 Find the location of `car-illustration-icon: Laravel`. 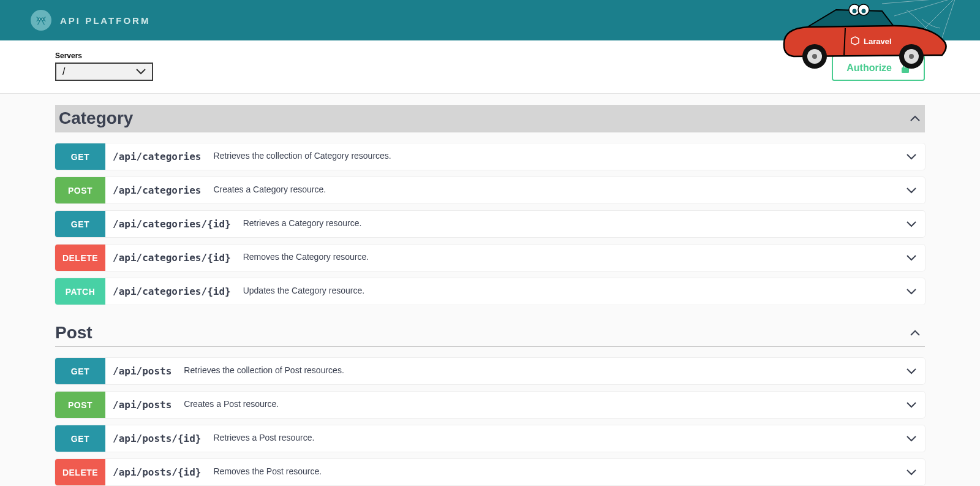

car-illustration-icon: Laravel is located at coordinates (864, 36).